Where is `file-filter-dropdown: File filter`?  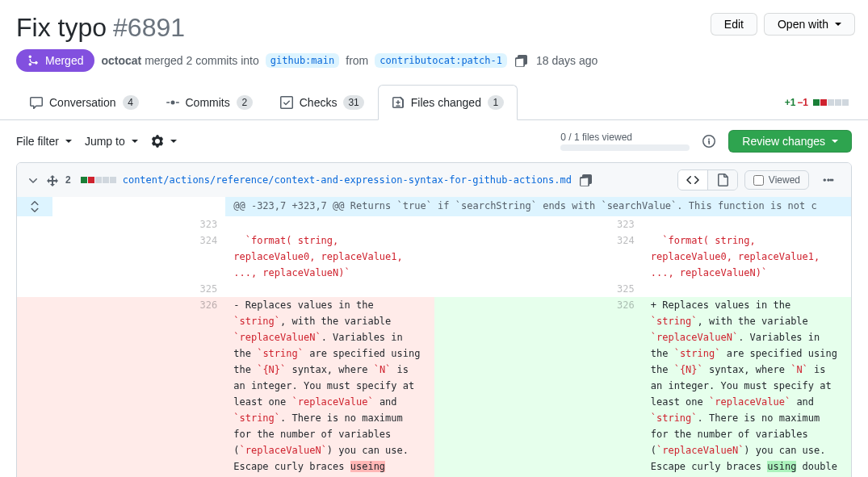 file-filter-dropdown: File filter is located at coordinates (44, 141).